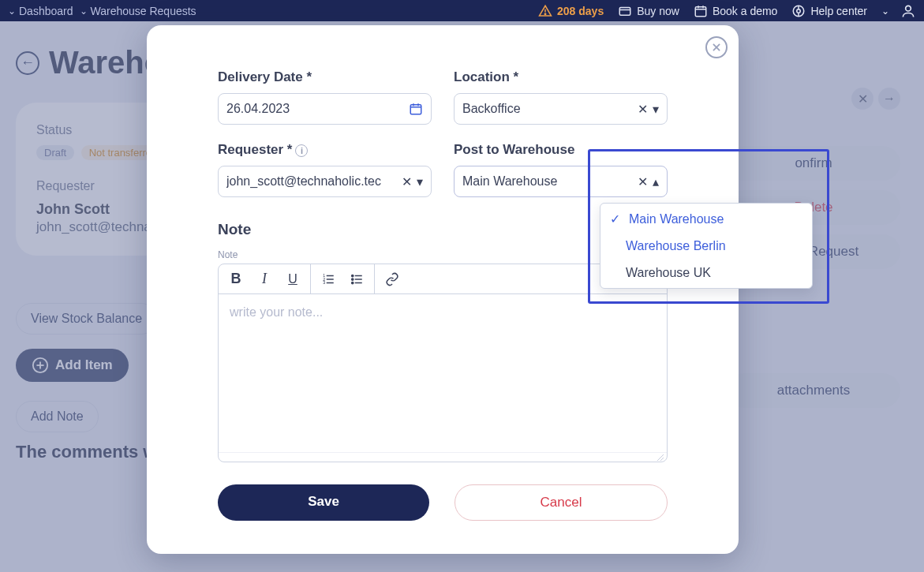 The height and width of the screenshot is (572, 924). What do you see at coordinates (392, 279) in the screenshot?
I see `link-button` at bounding box center [392, 279].